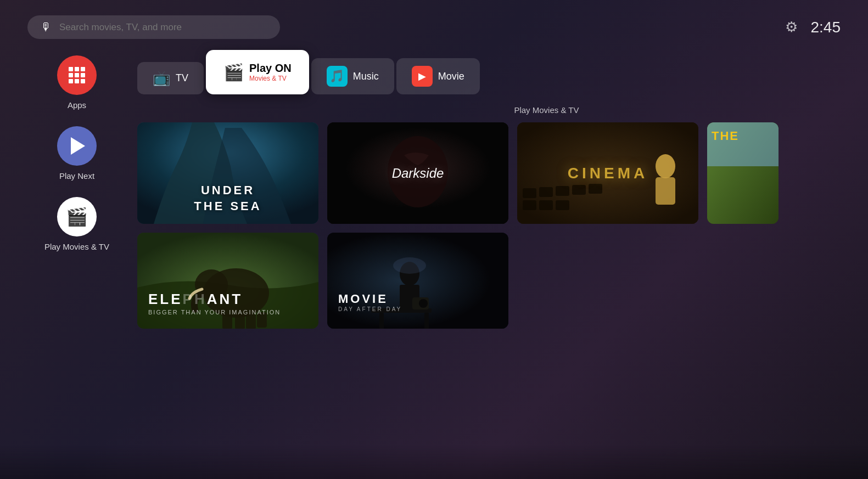 The image size is (868, 479). Describe the element at coordinates (370, 309) in the screenshot. I see `movie-sub: DAY AFTER DAY` at that location.